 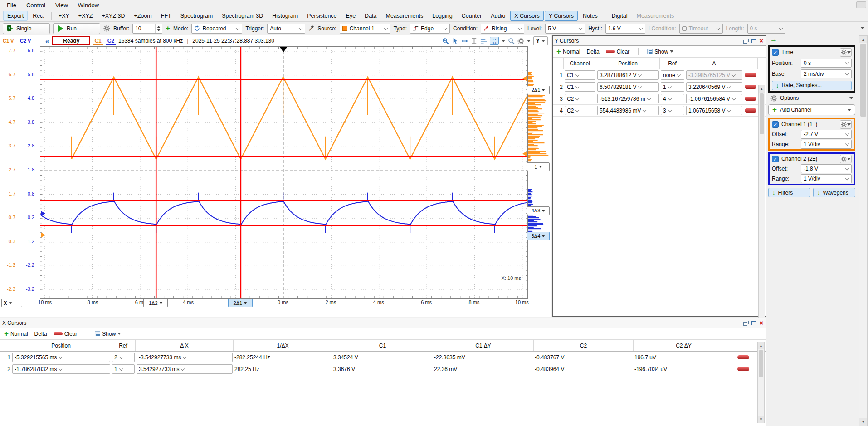 I want to click on y-cursor-channel-select: C2, so click(x=580, y=111).